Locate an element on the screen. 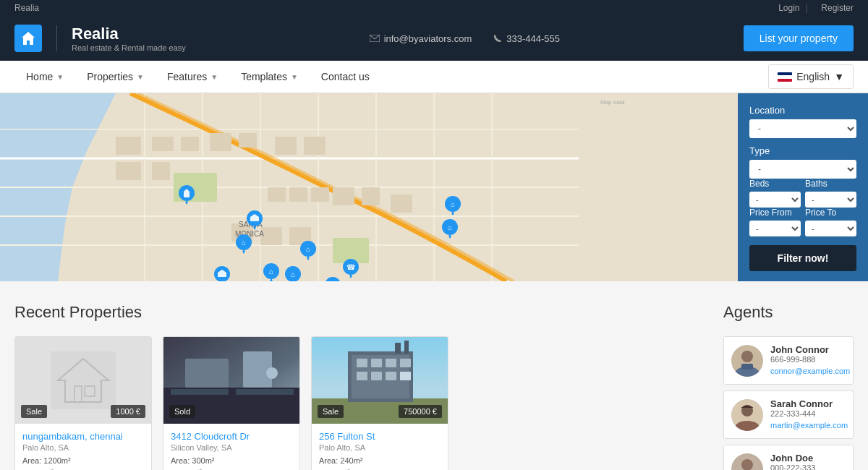  filter-now-button: Filter now! is located at coordinates (803, 258).